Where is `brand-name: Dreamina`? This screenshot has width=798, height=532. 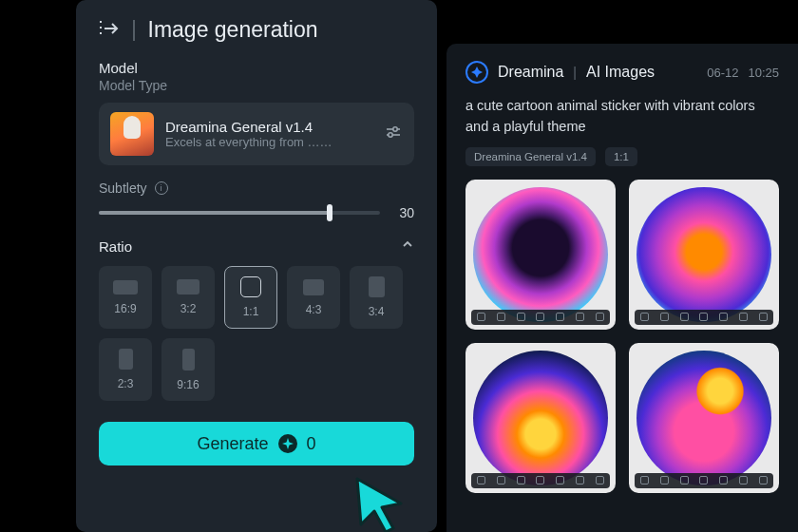
brand-name: Dreamina is located at coordinates (530, 72).